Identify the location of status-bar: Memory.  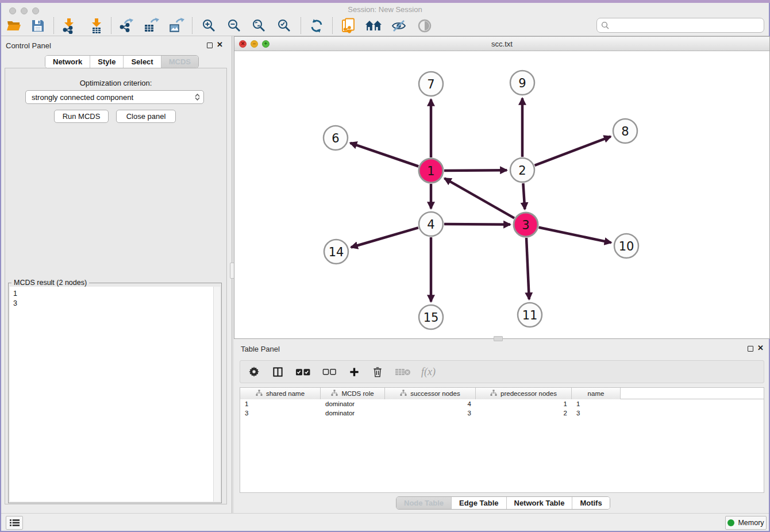
(385, 522).